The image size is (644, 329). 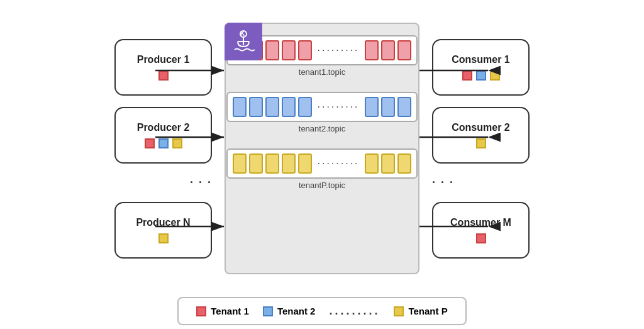 What do you see at coordinates (322, 164) in the screenshot?
I see `topic-p-partitions: ·········` at bounding box center [322, 164].